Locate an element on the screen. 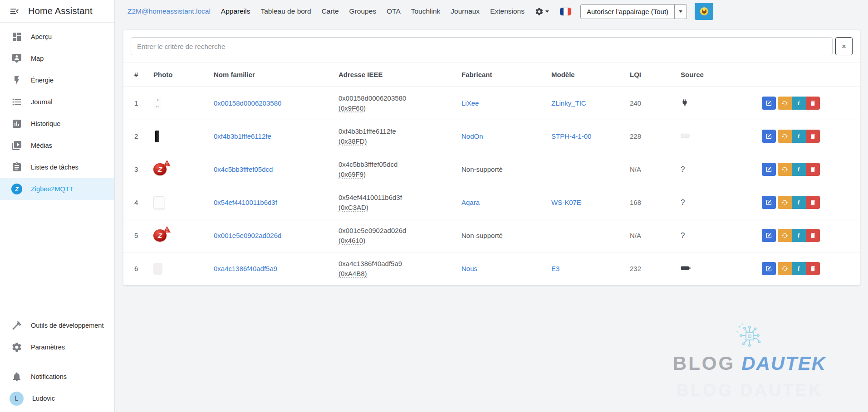  column-nom-familier: Nom familier is located at coordinates (271, 75).